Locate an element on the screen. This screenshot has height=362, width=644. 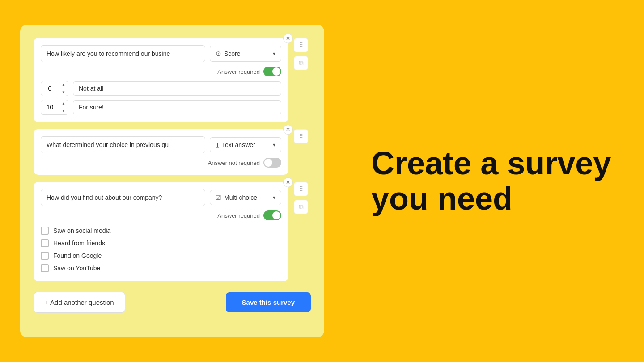
option-2: Heard from friends is located at coordinates (161, 243).